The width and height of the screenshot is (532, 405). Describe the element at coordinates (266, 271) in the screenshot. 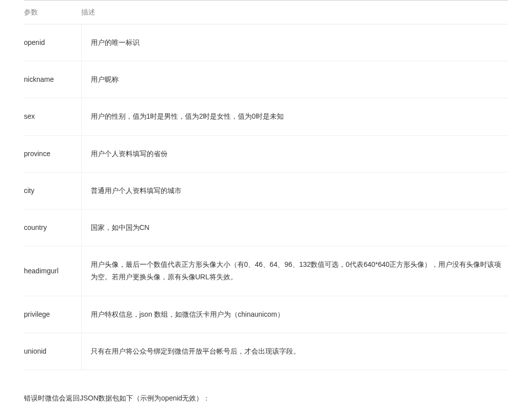

I see `table-row: headimgurl 用户头像，最后一个数值代表正方形头像大小（有0、46、64…` at that location.